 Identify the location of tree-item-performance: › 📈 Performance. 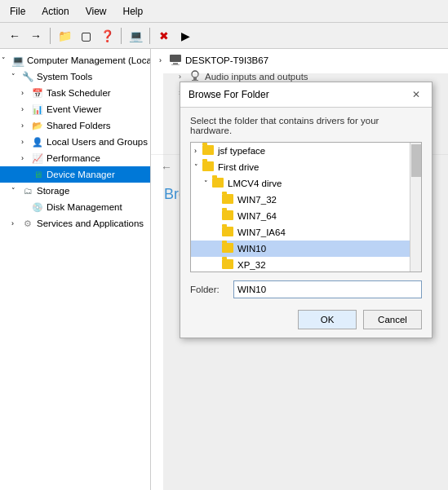
(75, 158).